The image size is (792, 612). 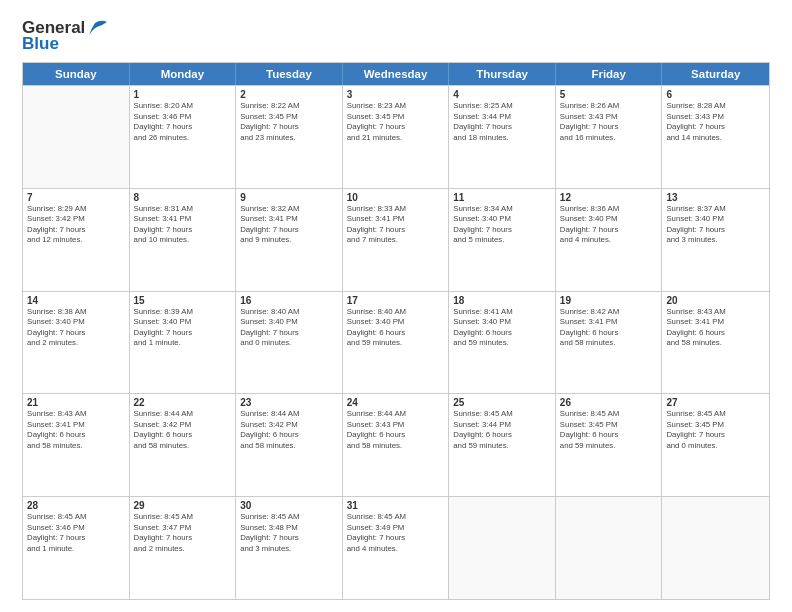 What do you see at coordinates (502, 328) in the screenshot?
I see `cell-info: Sunrise: 8:41 AM Sunset: 3:40 PM Dayligh…` at bounding box center [502, 328].